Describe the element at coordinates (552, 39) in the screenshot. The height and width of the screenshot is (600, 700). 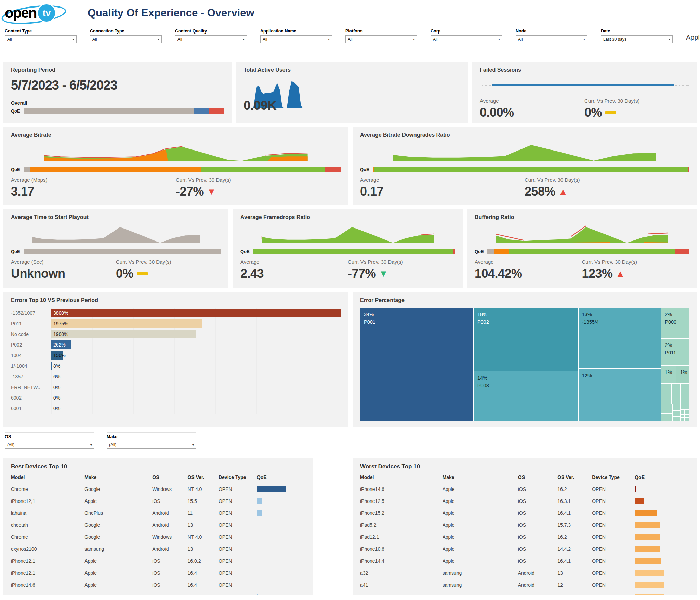
I see `filter-node-select: All▾` at that location.